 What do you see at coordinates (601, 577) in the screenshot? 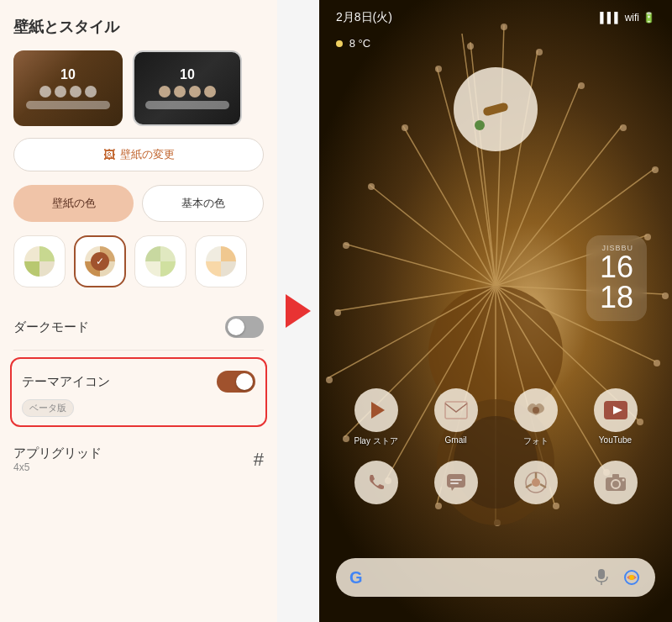
I see `voice-search-icon` at bounding box center [601, 577].